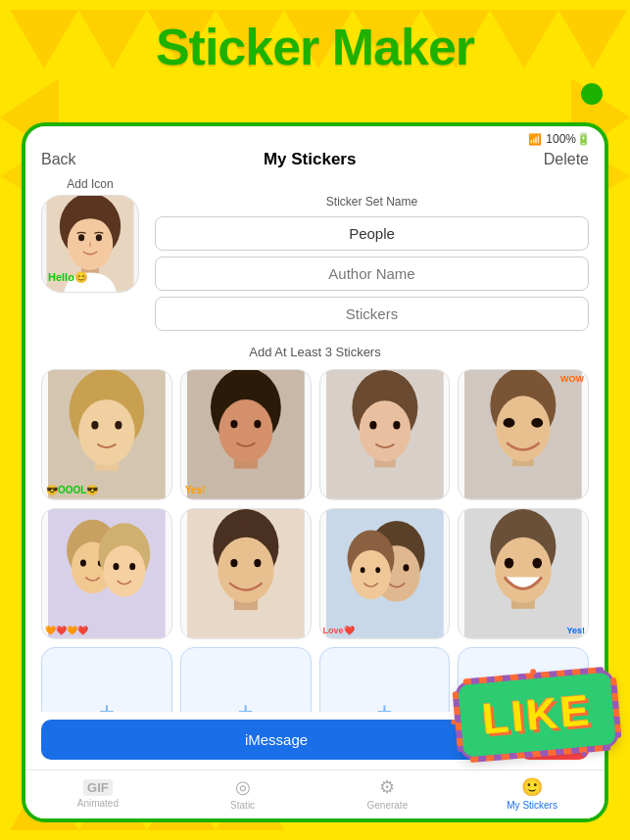  What do you see at coordinates (372, 274) in the screenshot?
I see `author-name-input` at bounding box center [372, 274].